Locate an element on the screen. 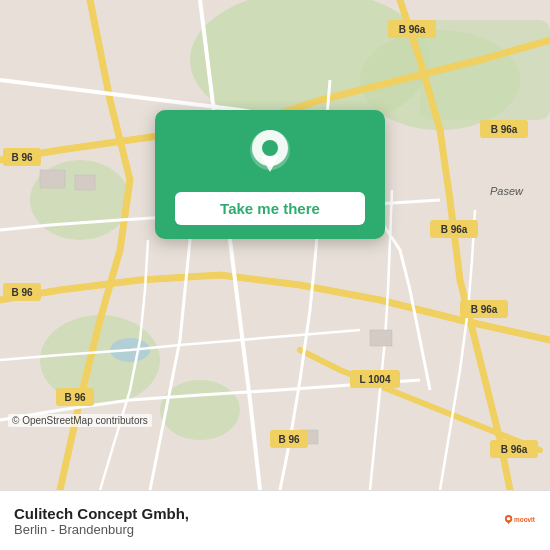 The width and height of the screenshot is (550, 550). company-name: Culitech Concept Gmbh, is located at coordinates (102, 514).